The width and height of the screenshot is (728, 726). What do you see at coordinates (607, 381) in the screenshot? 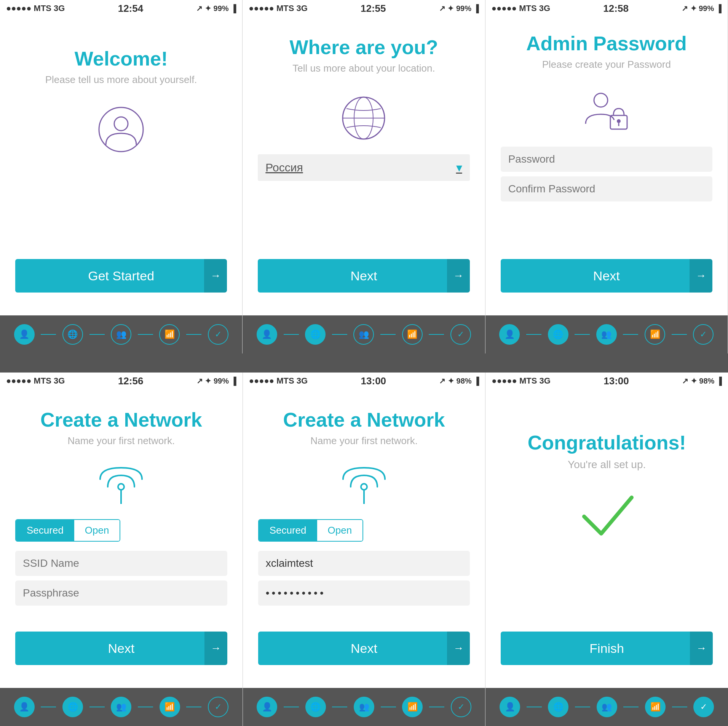
I see `status-bar-6: ●●●●● MTS 3G 13:00 ↗ ✦ 98% ▐` at bounding box center [607, 381].